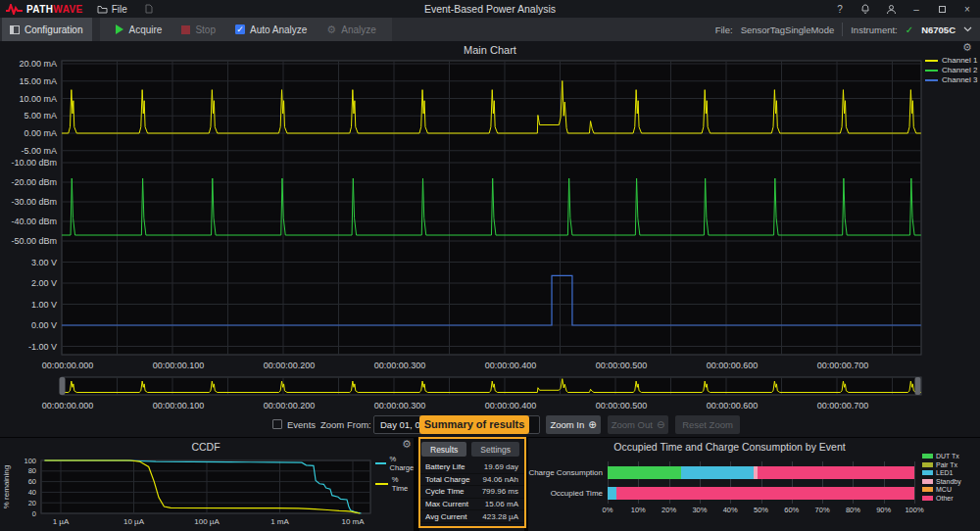 The image size is (980, 531). Describe the element at coordinates (592, 425) in the screenshot. I see `zoom-in-icon: ⊕` at that location.